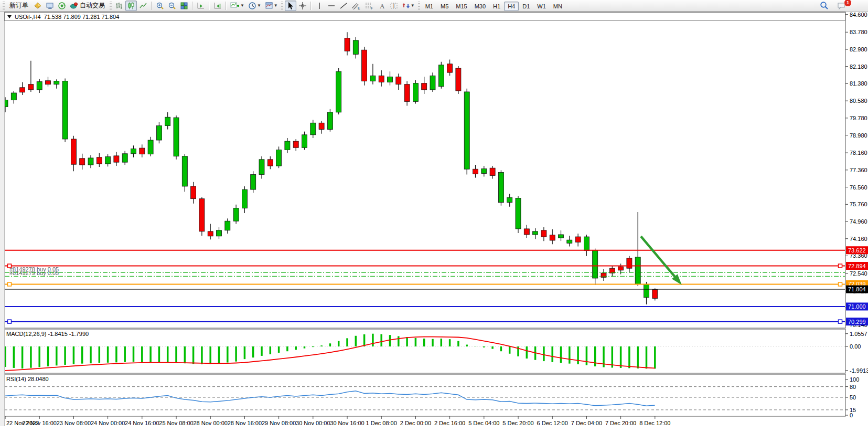  What do you see at coordinates (369, 6) in the screenshot?
I see `fibonacci-tool-icon: F` at bounding box center [369, 6].